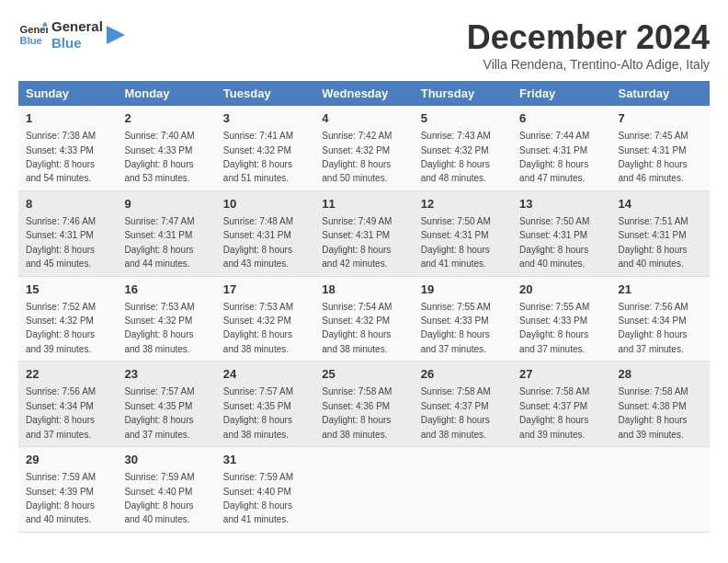 This screenshot has width=728, height=563. What do you see at coordinates (265, 94) in the screenshot?
I see `col-tuesday: Tuesday` at bounding box center [265, 94].